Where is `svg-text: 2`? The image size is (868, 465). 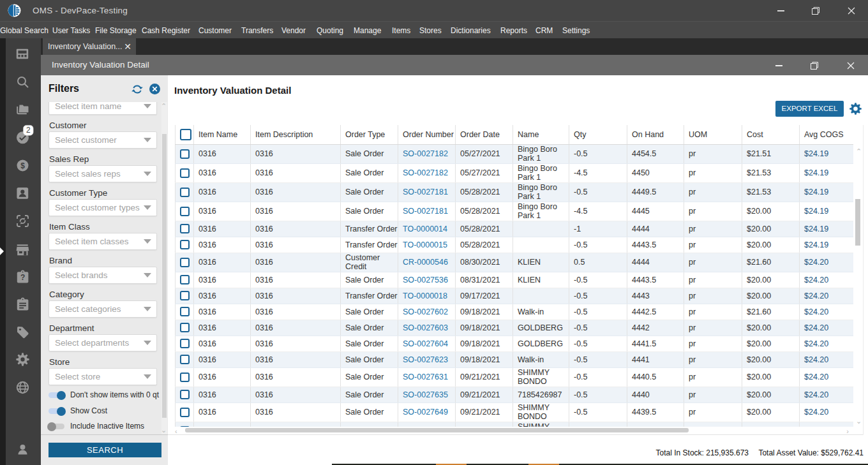 svg-text: 2 is located at coordinates (28, 130).